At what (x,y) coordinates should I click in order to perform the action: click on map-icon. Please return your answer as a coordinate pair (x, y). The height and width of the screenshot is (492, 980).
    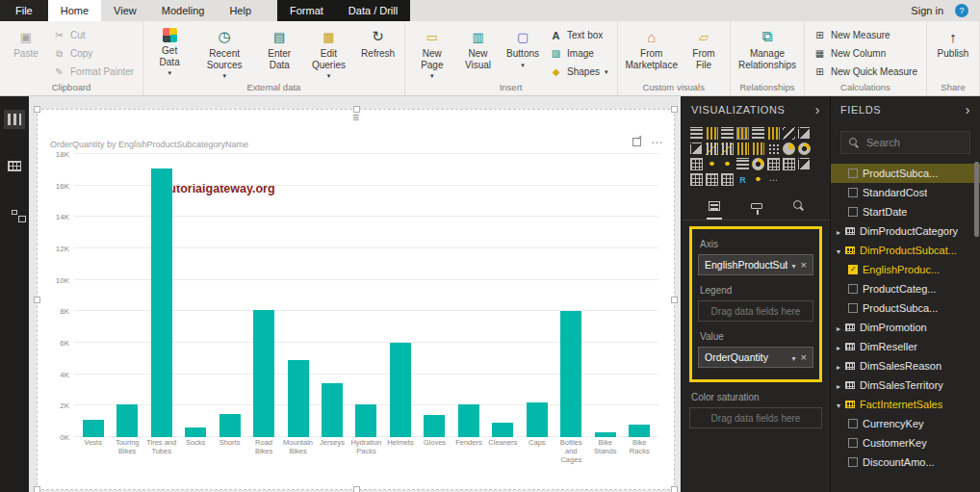
    Looking at the image, I should click on (712, 164).